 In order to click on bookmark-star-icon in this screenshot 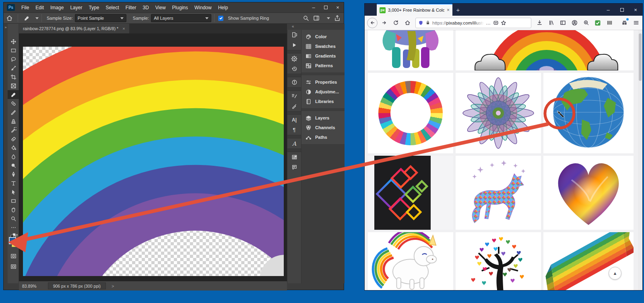, I will do `click(504, 23)`.